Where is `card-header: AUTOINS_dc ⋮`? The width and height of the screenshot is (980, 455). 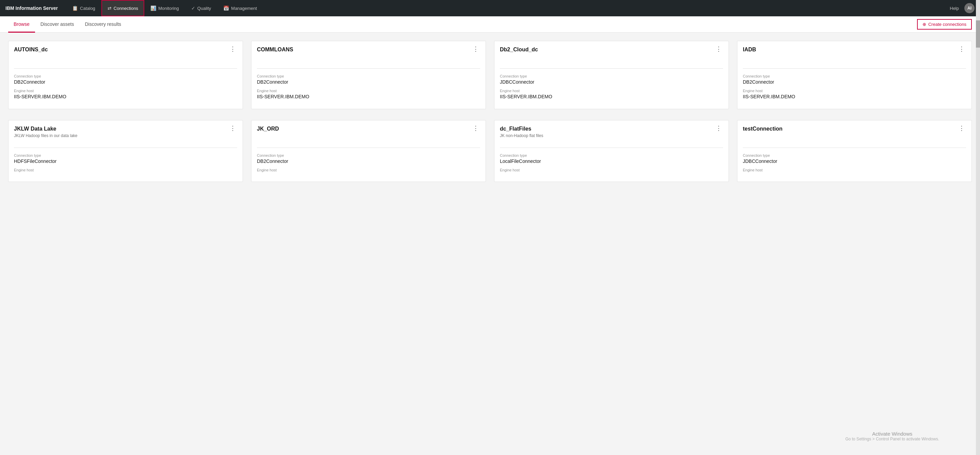
card-header: AUTOINS_dc ⋮ is located at coordinates (126, 55).